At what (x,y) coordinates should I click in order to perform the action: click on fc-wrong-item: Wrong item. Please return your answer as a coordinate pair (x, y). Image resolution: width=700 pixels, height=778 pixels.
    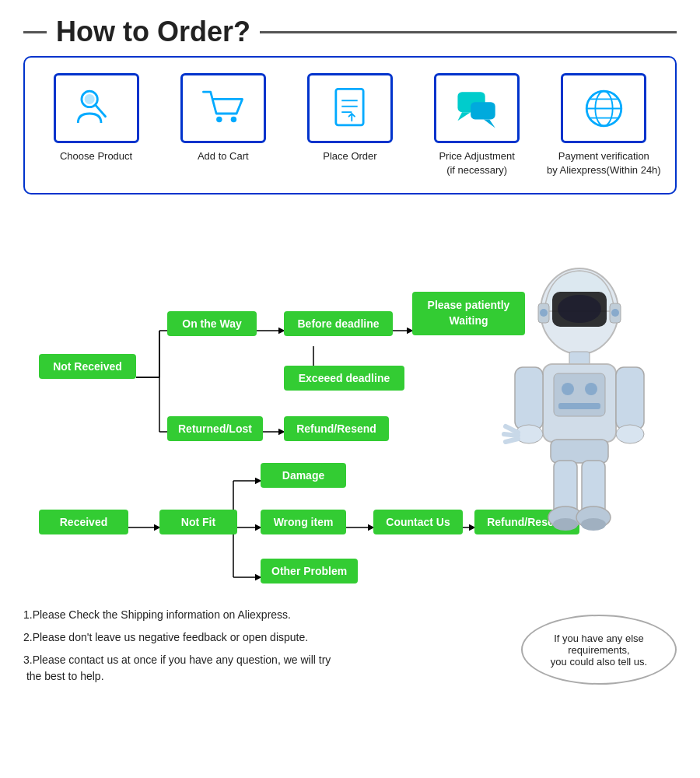
    Looking at the image, I should click on (303, 522).